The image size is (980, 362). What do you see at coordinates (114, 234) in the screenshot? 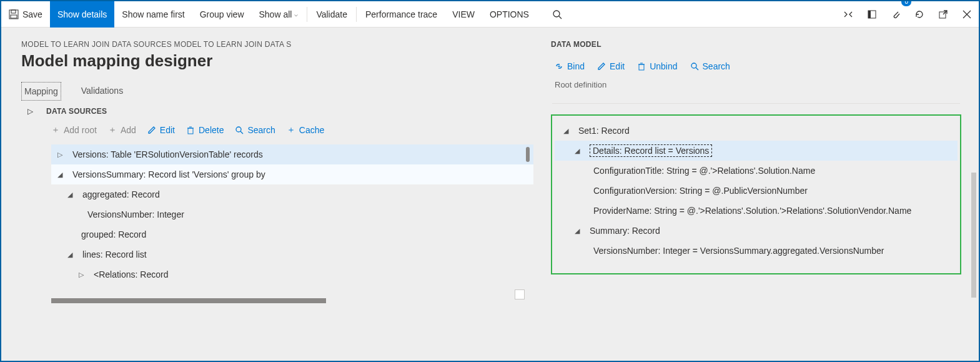
I see `tree-label: grouped: Record` at bounding box center [114, 234].